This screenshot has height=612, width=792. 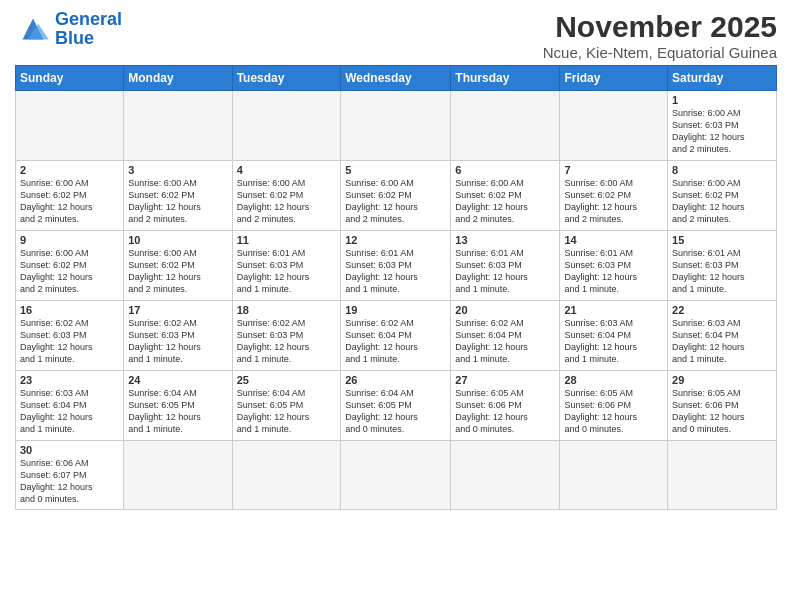 What do you see at coordinates (614, 170) in the screenshot?
I see `day-number: 7` at bounding box center [614, 170].